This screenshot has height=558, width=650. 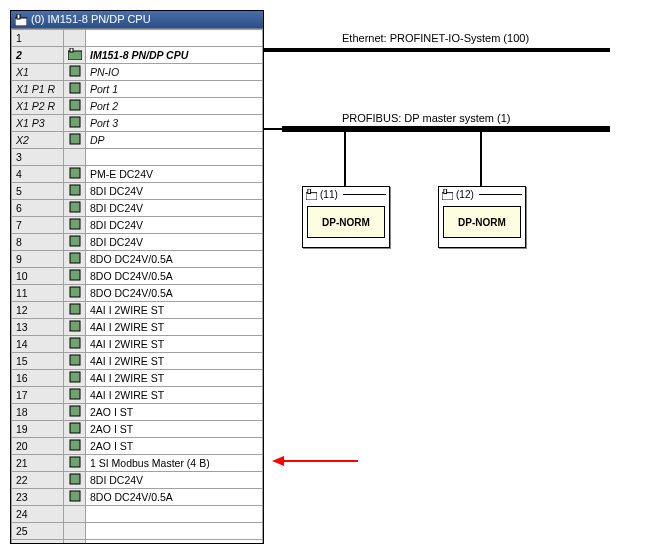 What do you see at coordinates (138, 260) in the screenshot?
I see `table-row: 98DO DC24V/0.5A` at bounding box center [138, 260].